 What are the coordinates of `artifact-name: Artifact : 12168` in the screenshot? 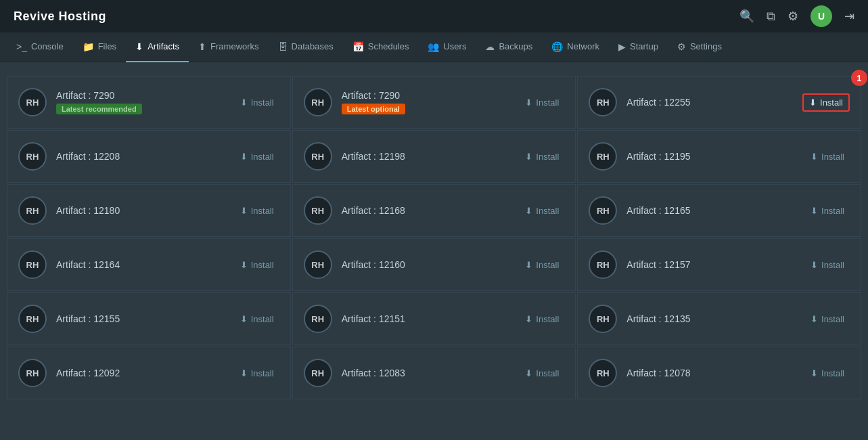 It's located at (426, 211).